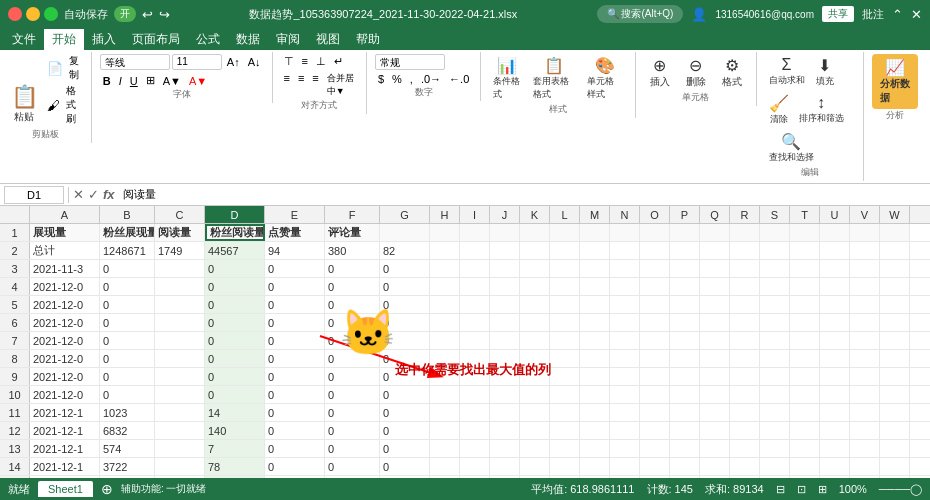  Describe the element at coordinates (135, 62) in the screenshot. I see `font-name-combo: 等线` at that location.